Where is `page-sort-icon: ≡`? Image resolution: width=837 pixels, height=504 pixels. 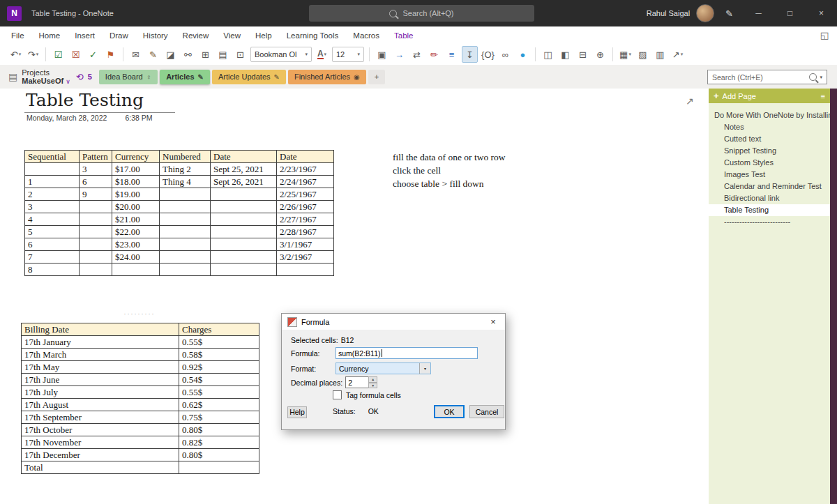
page-sort-icon: ≡ is located at coordinates (823, 96).